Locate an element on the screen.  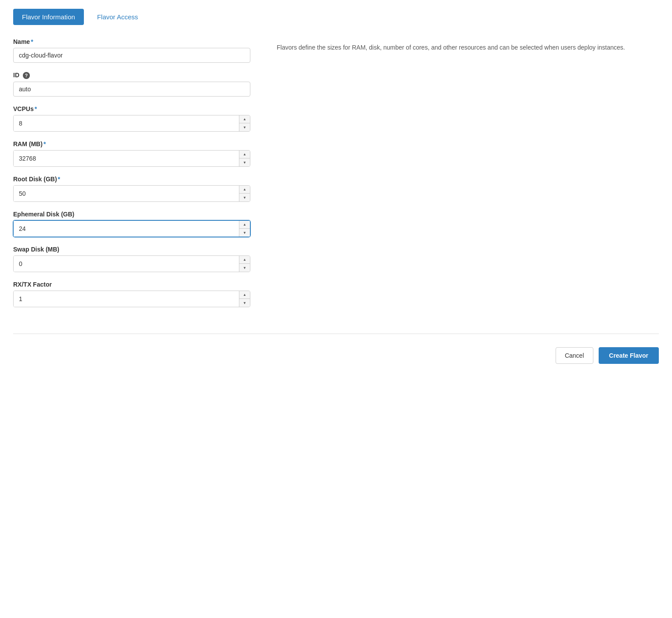
input-ram is located at coordinates (126, 158).